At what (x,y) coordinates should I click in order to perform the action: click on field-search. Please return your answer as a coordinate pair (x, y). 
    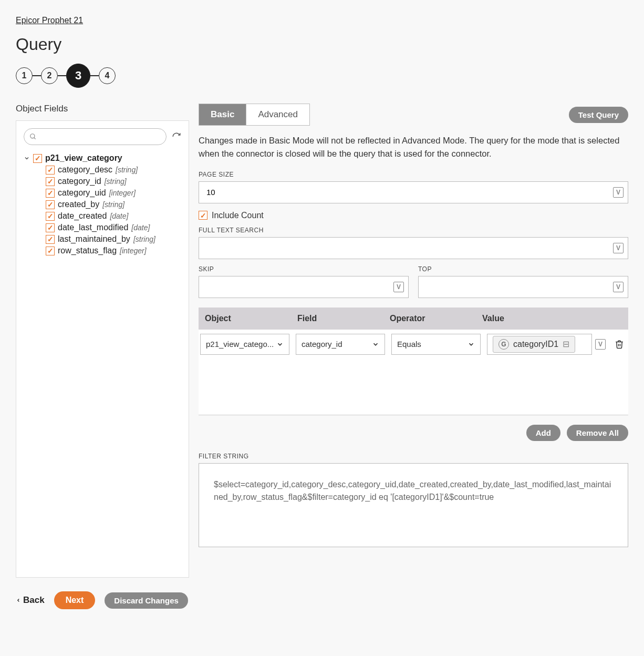
    Looking at the image, I should click on (95, 137).